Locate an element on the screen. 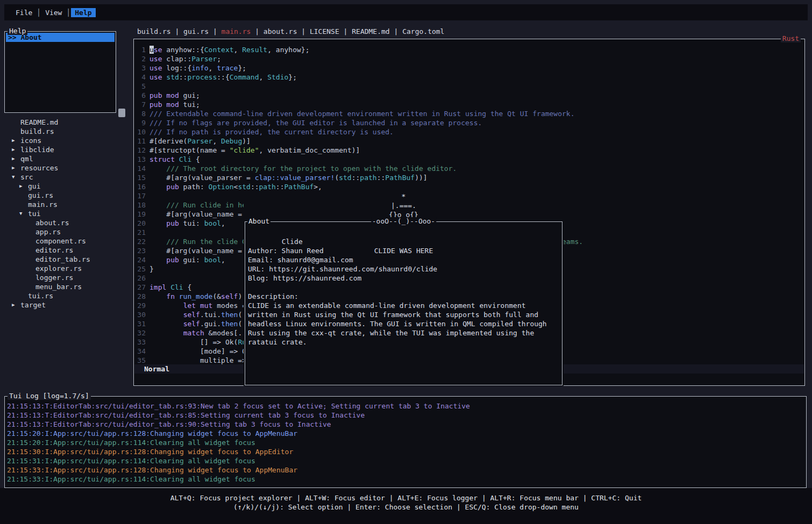  tab-about-rs: about.rs is located at coordinates (281, 31).